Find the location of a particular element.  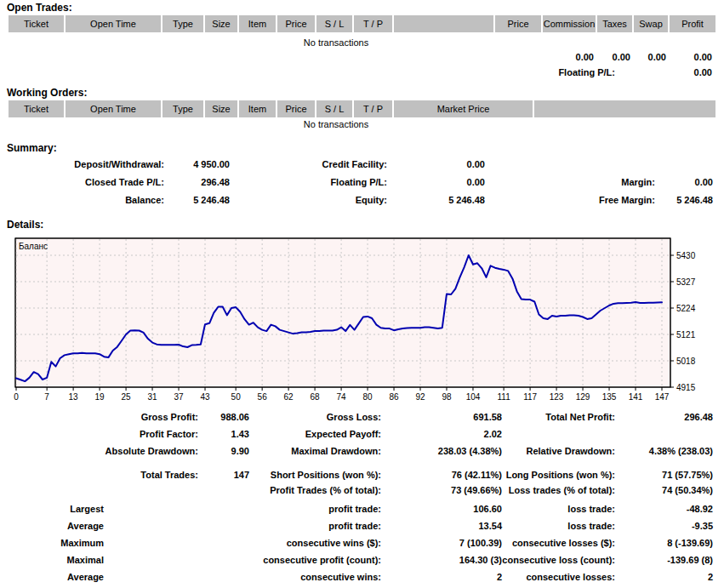

short-positions-value: 76 (42.11%) is located at coordinates (476, 475).